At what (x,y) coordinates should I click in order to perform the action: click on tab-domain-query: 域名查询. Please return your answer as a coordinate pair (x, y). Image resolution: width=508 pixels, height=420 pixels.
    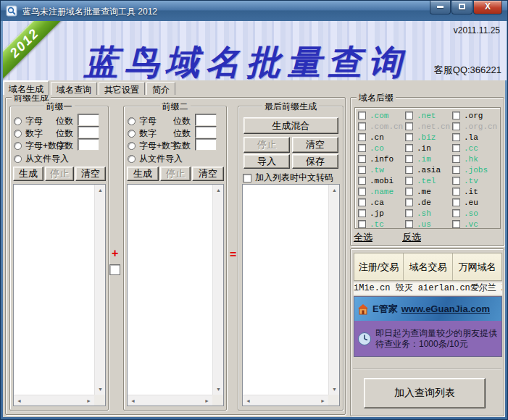
    Looking at the image, I should click on (74, 88).